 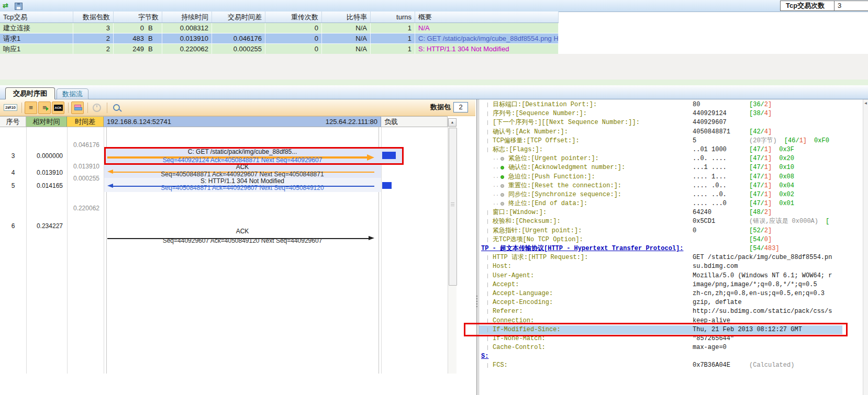 What do you see at coordinates (347, 17) in the screenshot?
I see `column-header-6: 比特率` at bounding box center [347, 17].